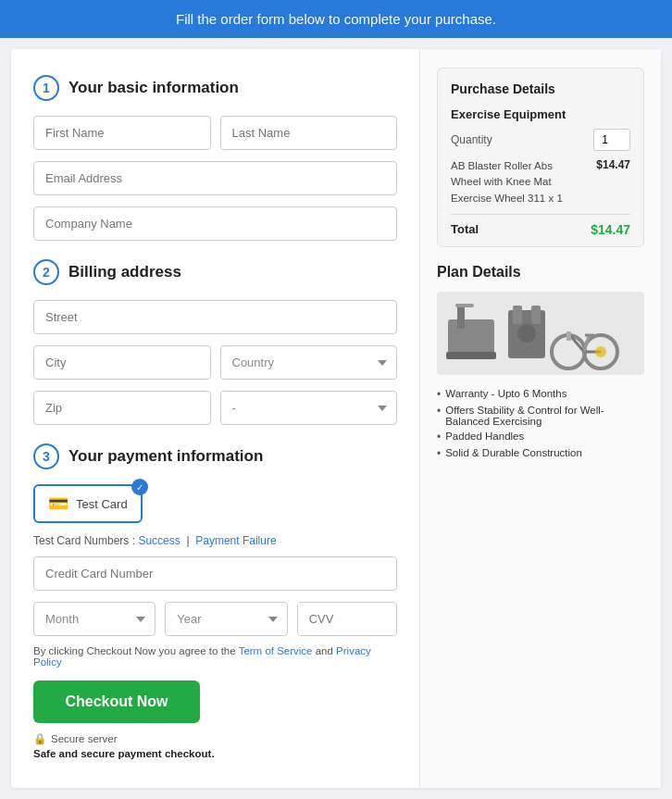  I want to click on zip-input, so click(122, 407).